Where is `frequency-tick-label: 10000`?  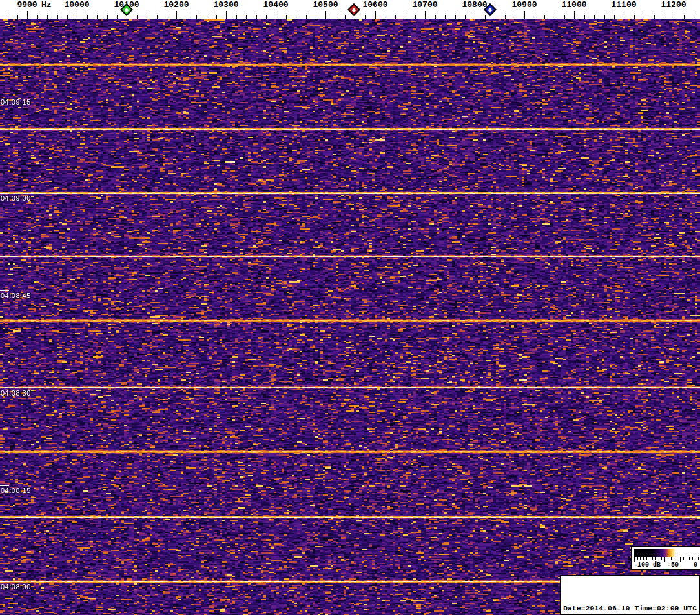 frequency-tick-label: 10000 is located at coordinates (76, 5).